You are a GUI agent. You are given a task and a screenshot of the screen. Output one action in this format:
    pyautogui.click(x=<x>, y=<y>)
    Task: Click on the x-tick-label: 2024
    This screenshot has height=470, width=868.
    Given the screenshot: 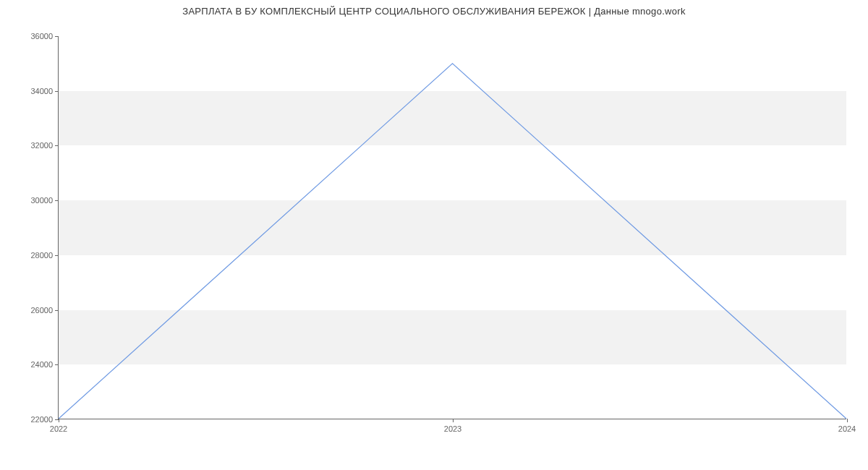 What is the action you would take?
    pyautogui.click(x=847, y=429)
    